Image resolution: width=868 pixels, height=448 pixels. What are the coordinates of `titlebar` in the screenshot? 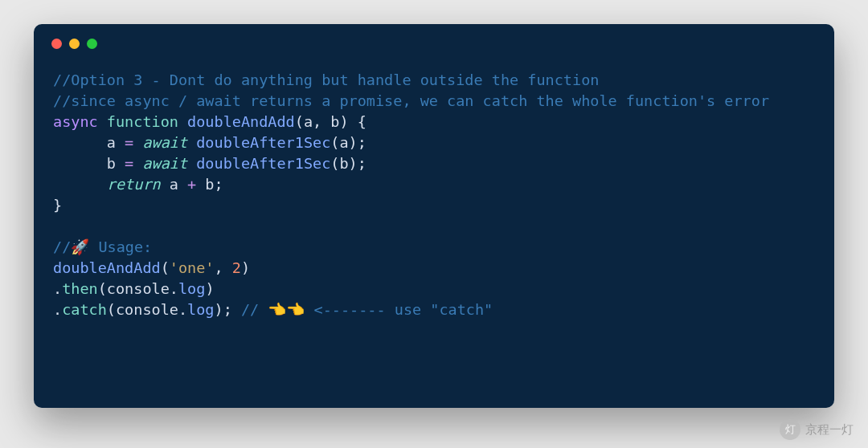 It's located at (434, 40).